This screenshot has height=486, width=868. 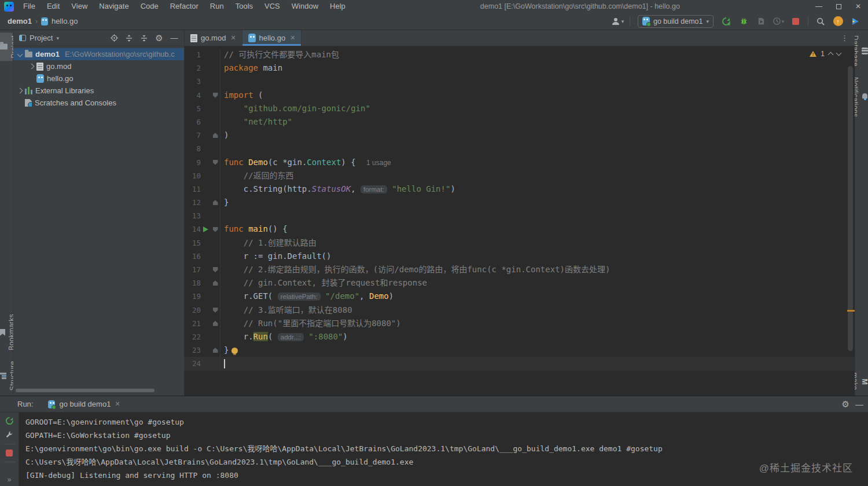 What do you see at coordinates (676, 21) in the screenshot?
I see `run-configuration-select: go build demo1 ▾` at bounding box center [676, 21].